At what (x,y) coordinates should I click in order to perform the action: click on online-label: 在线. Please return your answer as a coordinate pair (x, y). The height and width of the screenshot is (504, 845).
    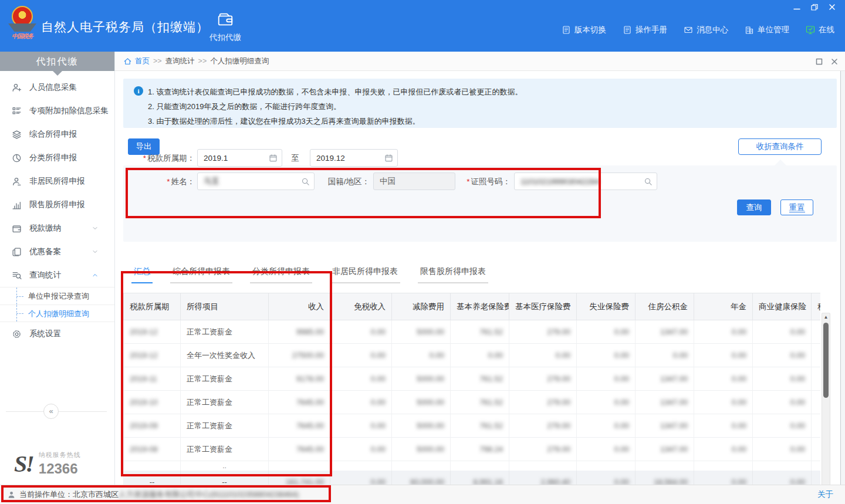
    Looking at the image, I should click on (826, 30).